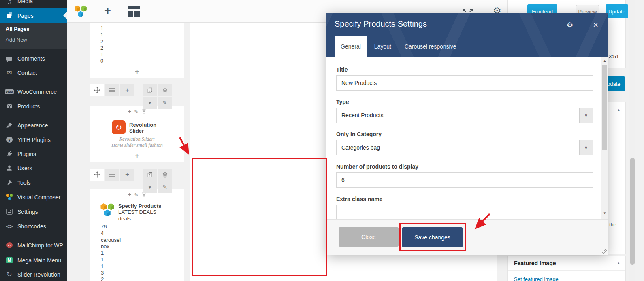 The height and width of the screenshot is (281, 644). I want to click on type-select: Recent Products ∨, so click(465, 115).